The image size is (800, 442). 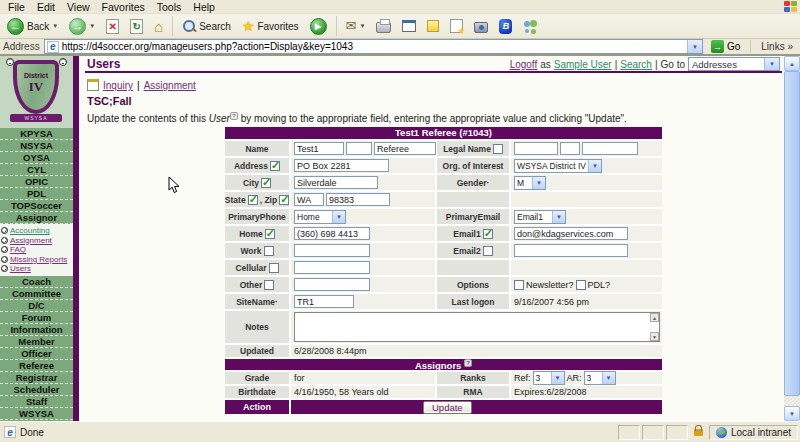 I want to click on scrollbar-thumb, so click(x=792, y=234).